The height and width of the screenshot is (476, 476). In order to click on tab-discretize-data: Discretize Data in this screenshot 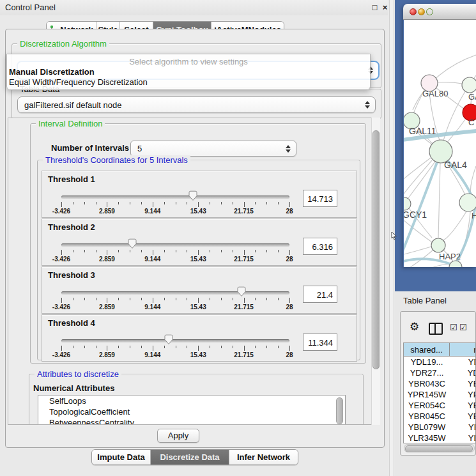, I will do `click(190, 457)`.